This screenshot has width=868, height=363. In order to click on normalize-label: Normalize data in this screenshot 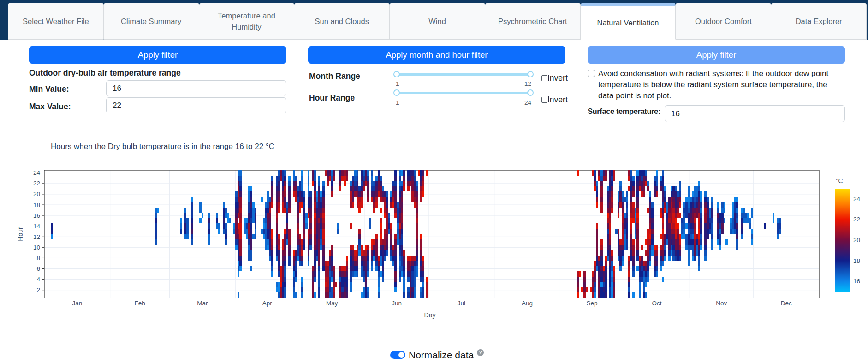, I will do `click(441, 355)`.